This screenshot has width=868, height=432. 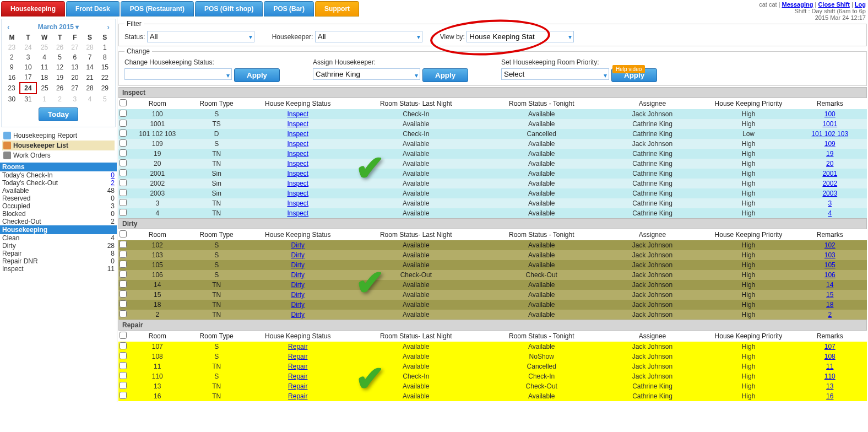 What do you see at coordinates (834, 4) in the screenshot?
I see `link-close-shift: Close Shift` at bounding box center [834, 4].